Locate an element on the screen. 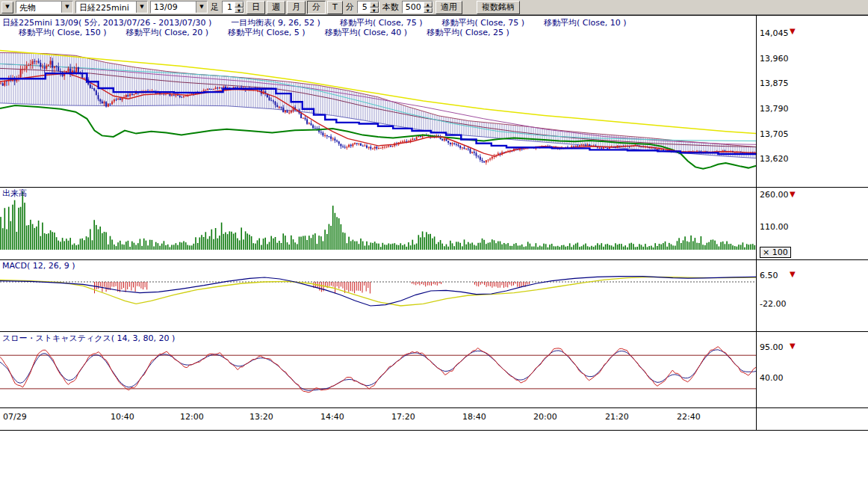  contract-month-value: 13/09 is located at coordinates (173, 7).